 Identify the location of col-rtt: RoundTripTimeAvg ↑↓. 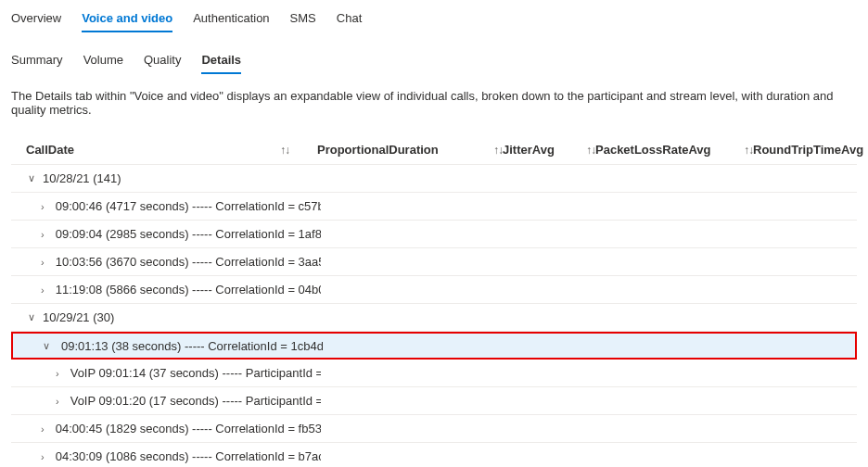
(811, 150).